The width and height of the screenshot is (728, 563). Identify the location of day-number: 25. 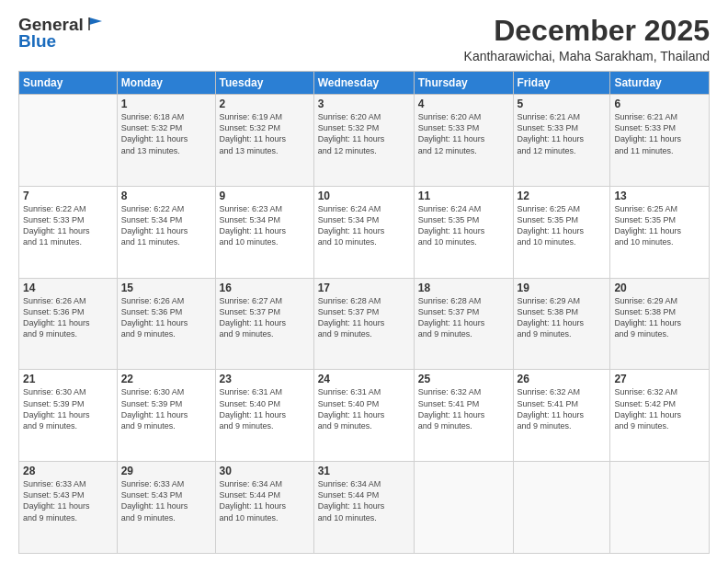
(463, 379).